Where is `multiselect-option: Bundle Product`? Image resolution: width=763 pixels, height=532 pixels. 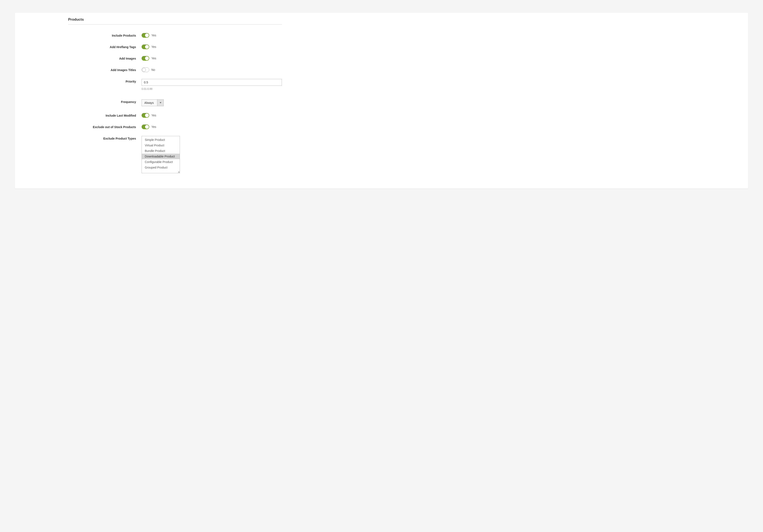 multiselect-option: Bundle Product is located at coordinates (161, 151).